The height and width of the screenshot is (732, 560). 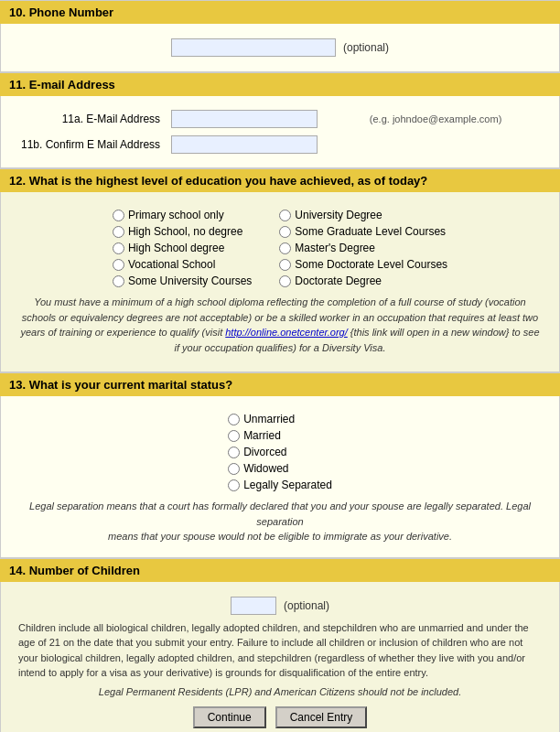 I want to click on children-notice: Children include all biological children…, so click(x=280, y=651).